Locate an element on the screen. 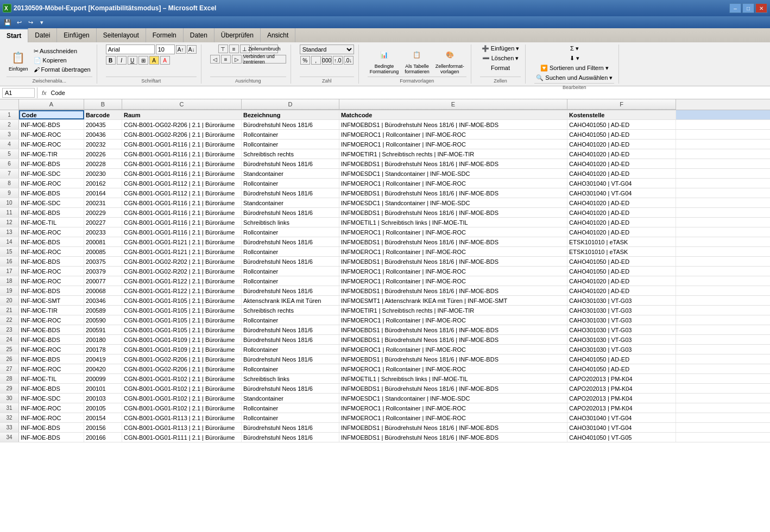 Image resolution: width=770 pixels, height=532 pixels. cell-e-12: INFMOETIL1 | Schreibtisch links | INF-MO… is located at coordinates (453, 223).